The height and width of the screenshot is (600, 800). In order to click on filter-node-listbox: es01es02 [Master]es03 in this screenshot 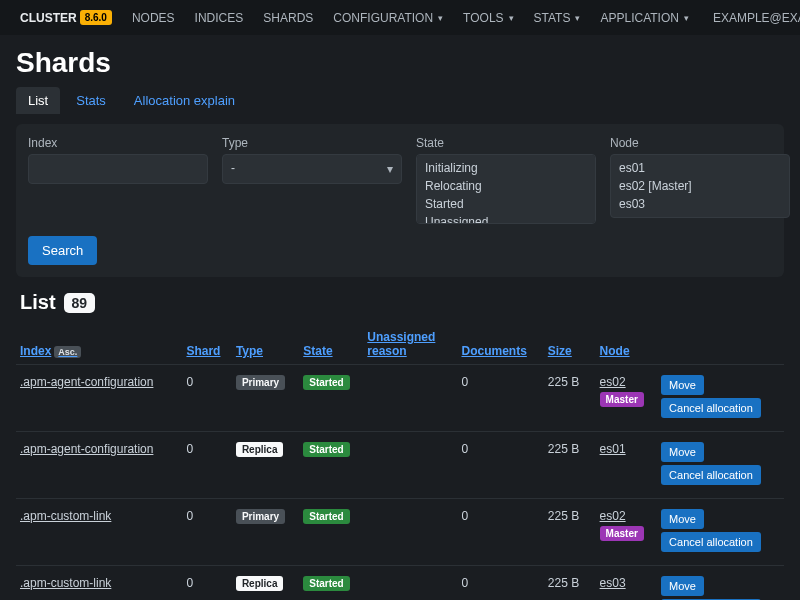, I will do `click(700, 186)`.